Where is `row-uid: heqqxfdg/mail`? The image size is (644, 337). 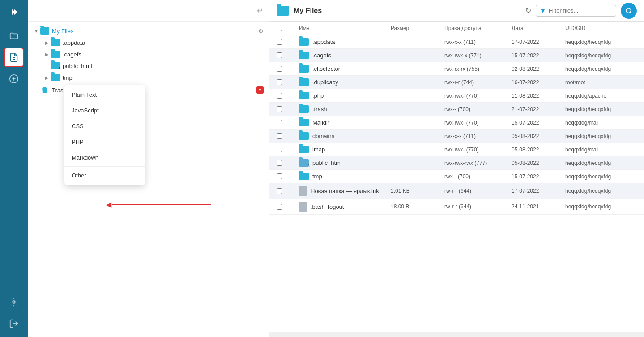 row-uid: heqqxfdg/mail is located at coordinates (601, 150).